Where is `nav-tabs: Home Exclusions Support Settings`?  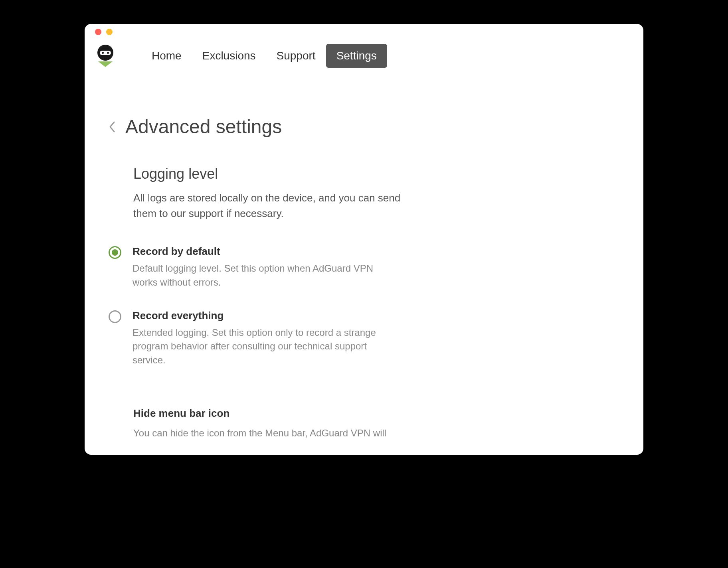
nav-tabs: Home Exclusions Support Settings is located at coordinates (264, 56).